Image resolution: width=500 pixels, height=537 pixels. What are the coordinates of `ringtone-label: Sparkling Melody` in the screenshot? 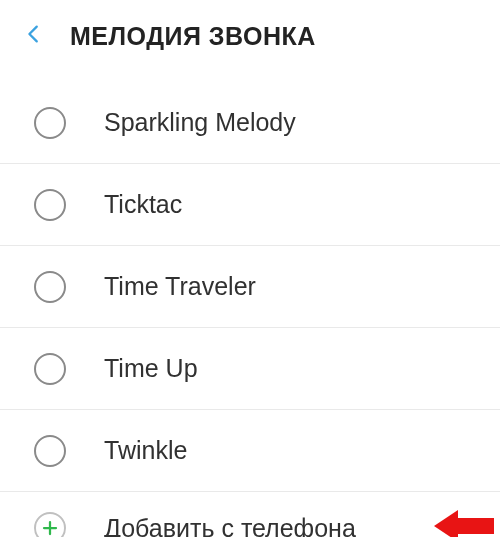 It's located at (200, 122).